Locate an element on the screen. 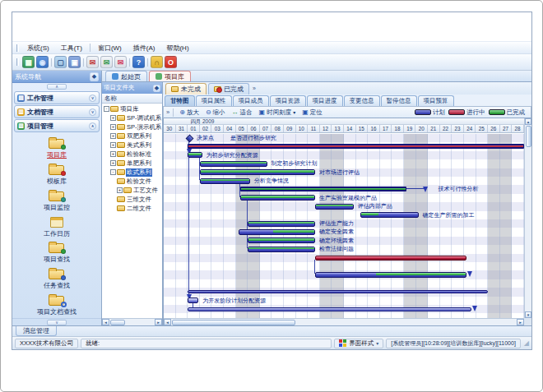  menu-item: 帮助(H) is located at coordinates (178, 48).